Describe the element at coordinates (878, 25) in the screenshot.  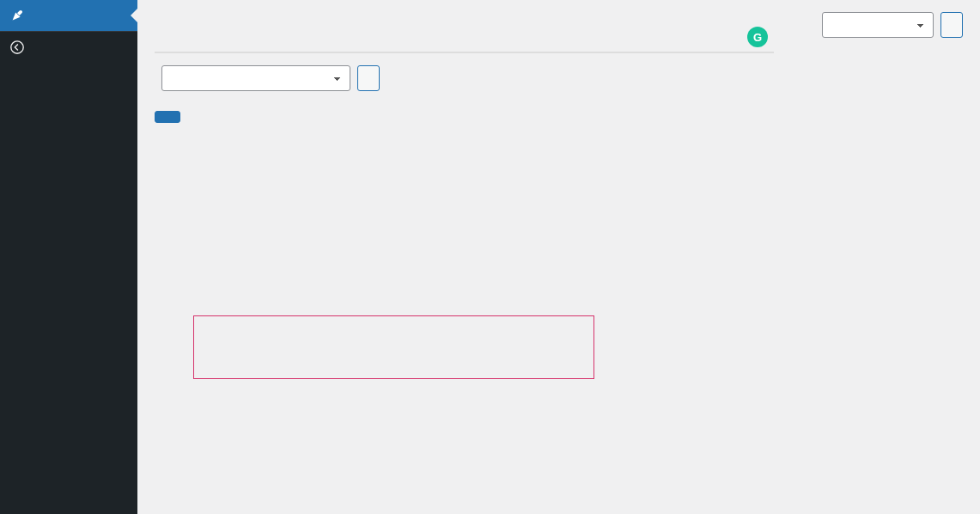
I see `theme-select` at that location.